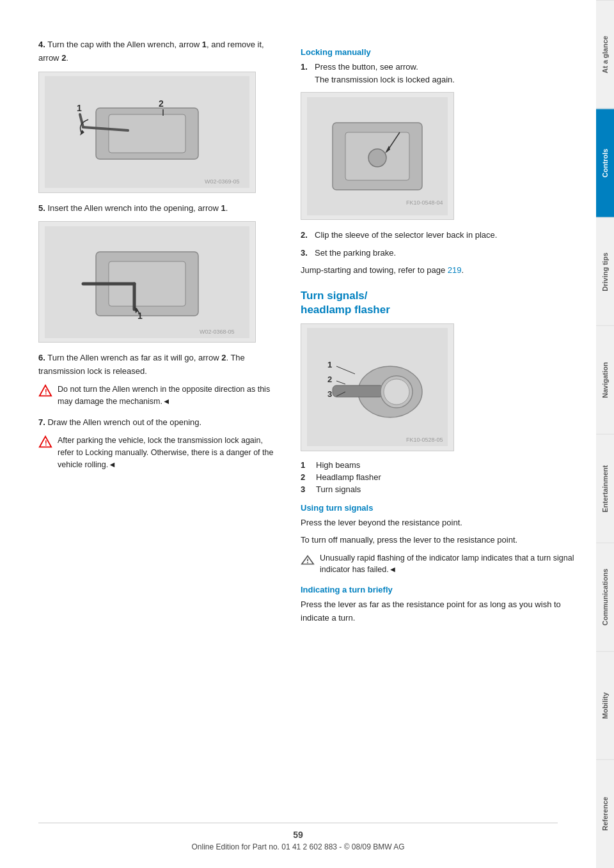 This screenshot has height=868, width=614. Describe the element at coordinates (377, 387) in the screenshot. I see `turn-signals-svg: 1 2 3 FK10-0528-05` at that location.